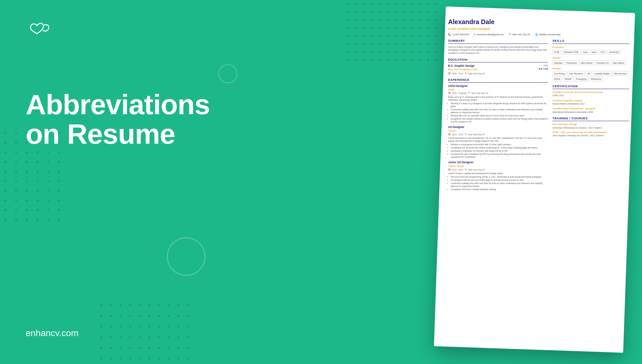  Describe the element at coordinates (498, 90) in the screenshot. I see `exp-company-0: Boyle` at that location.